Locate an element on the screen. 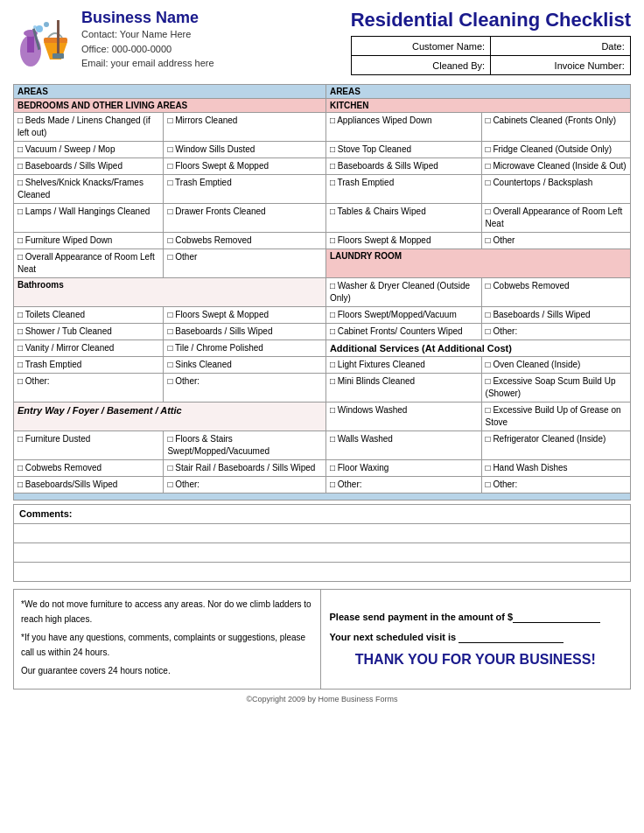 The image size is (644, 833). laundry-item-1a: Washer & Dryer Cleaned (Outside Only) is located at coordinates (403, 292).